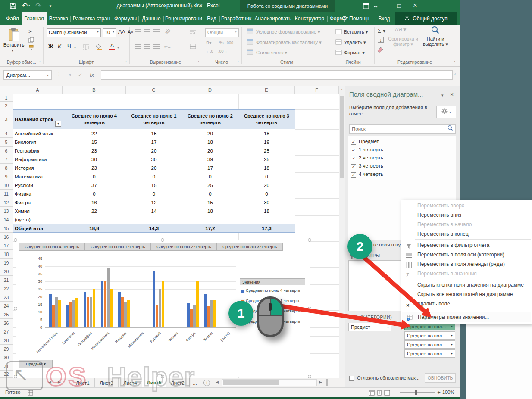 This screenshot has width=532, height=399. I want to click on find-select-button: Найти и выделить ▾, so click(435, 41).